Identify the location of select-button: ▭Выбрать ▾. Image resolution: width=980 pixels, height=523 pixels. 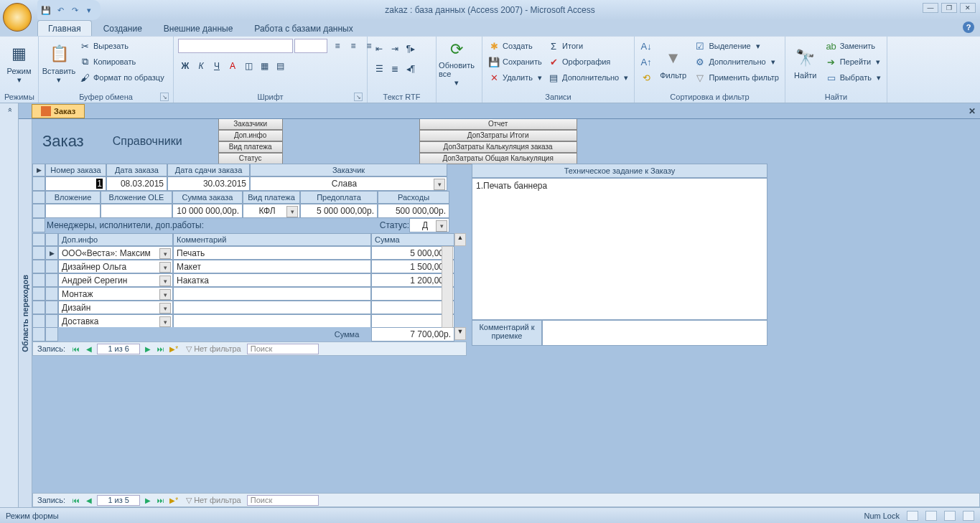
(853, 77).